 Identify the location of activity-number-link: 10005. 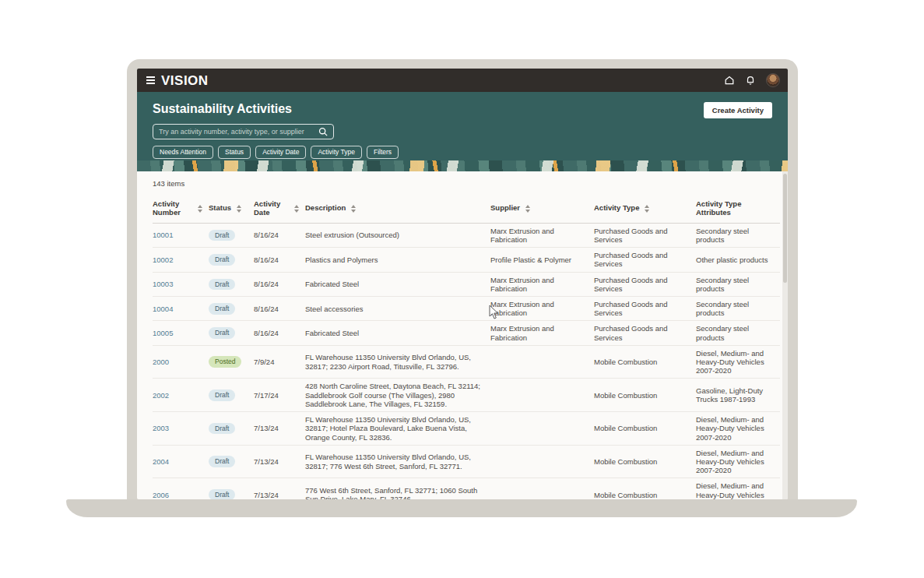
(163, 333).